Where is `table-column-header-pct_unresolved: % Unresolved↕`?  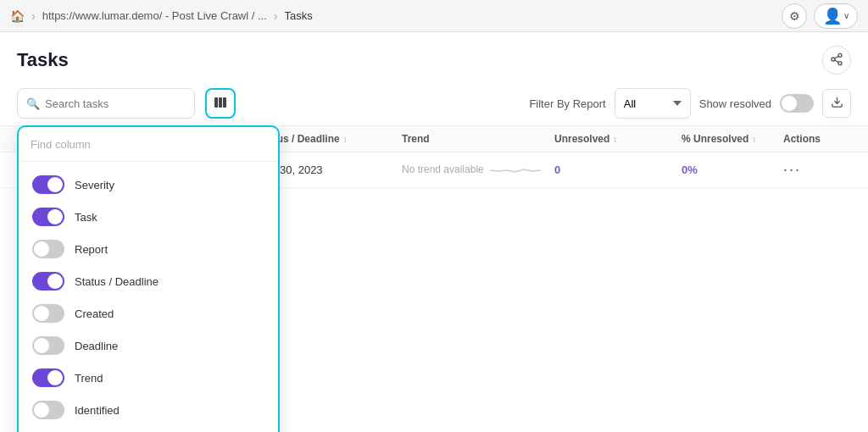
table-column-header-pct_unresolved: % Unresolved↕ is located at coordinates (732, 139).